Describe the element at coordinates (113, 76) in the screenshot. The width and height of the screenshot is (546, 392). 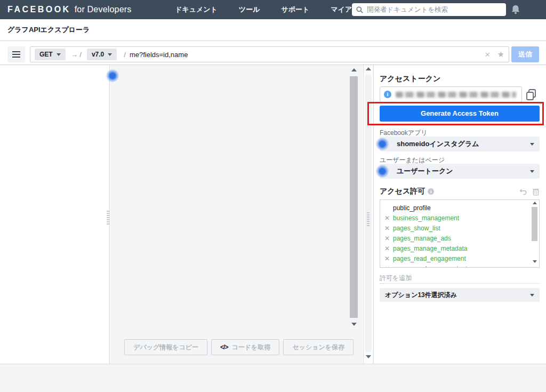
I see `blurred-avatar` at that location.